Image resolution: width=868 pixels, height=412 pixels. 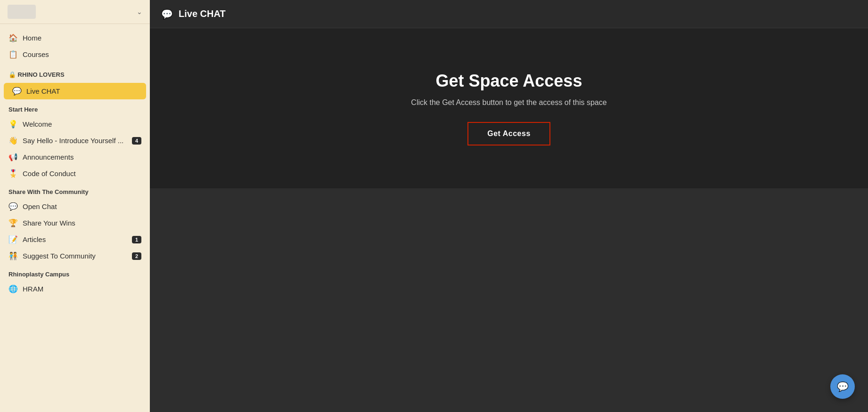 I want to click on sidebar-item-say-hello: 👋 Say Hello - Introduce Yourself ... 4, so click(x=75, y=140).